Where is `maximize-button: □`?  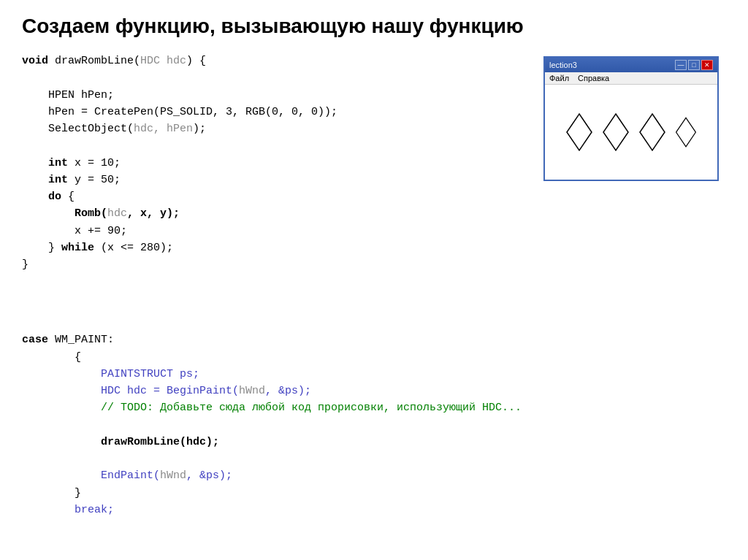 maximize-button: □ is located at coordinates (694, 65).